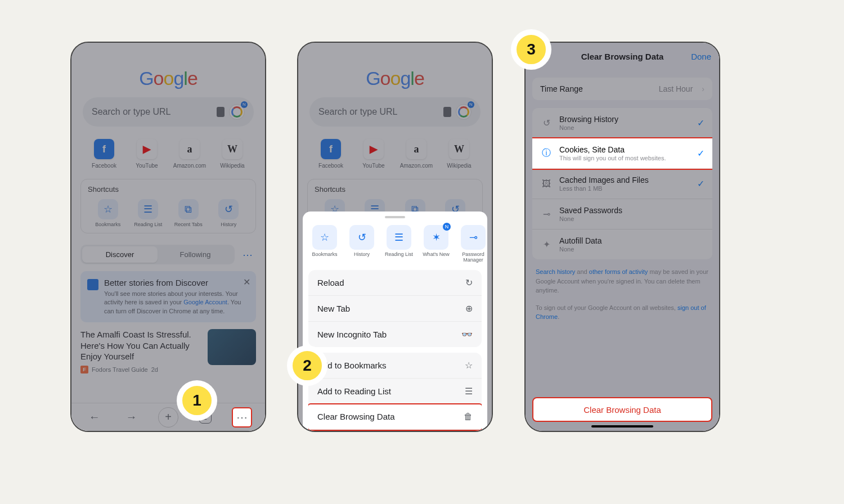 The image size is (844, 504). Describe the element at coordinates (546, 154) in the screenshot. I see `info-icon: ⓘ` at that location.